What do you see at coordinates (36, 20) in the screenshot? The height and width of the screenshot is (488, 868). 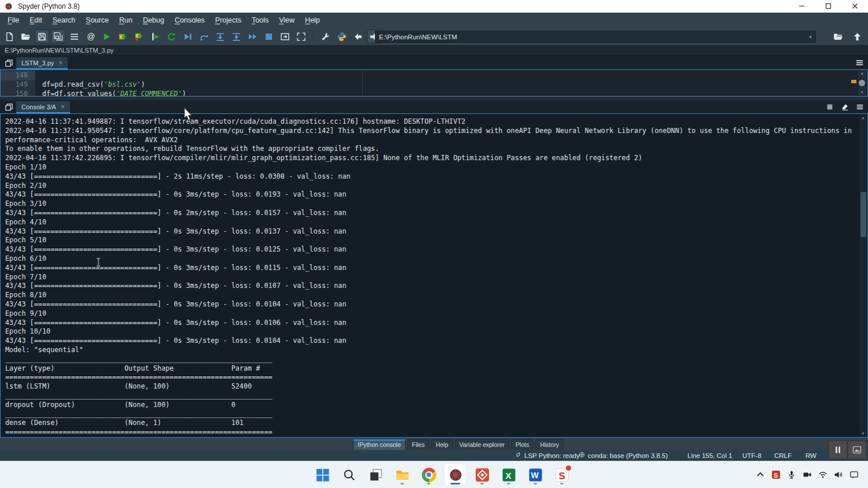 I see `menu-edit: Edit` at bounding box center [36, 20].